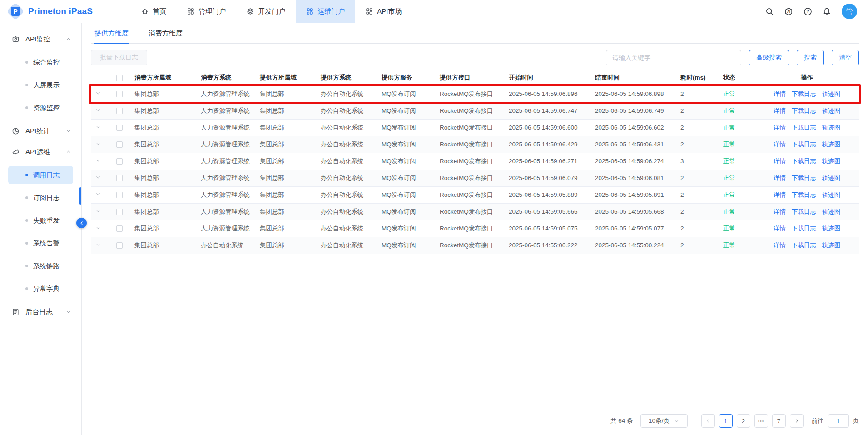 Image resolution: width=868 pixels, height=435 pixels. Describe the element at coordinates (41, 108) in the screenshot. I see `sidebar-sub-item: 资源监控` at that location.